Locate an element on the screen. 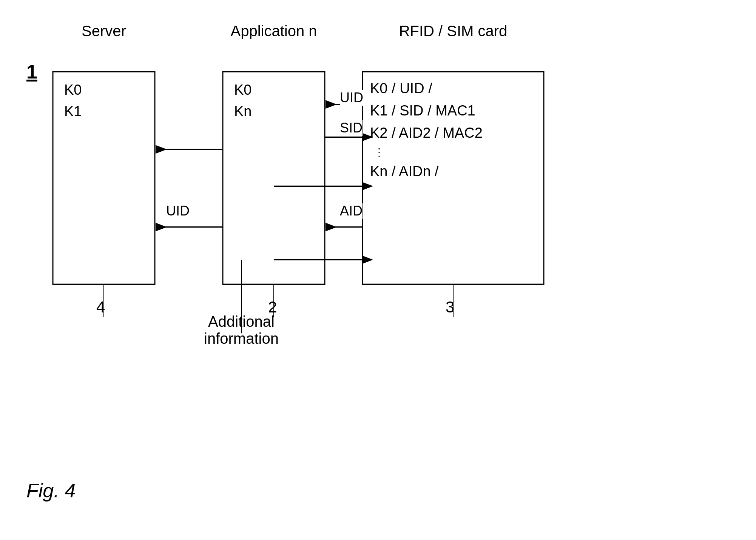 This screenshot has width=756, height=540. rfid-number: 3 is located at coordinates (450, 307).